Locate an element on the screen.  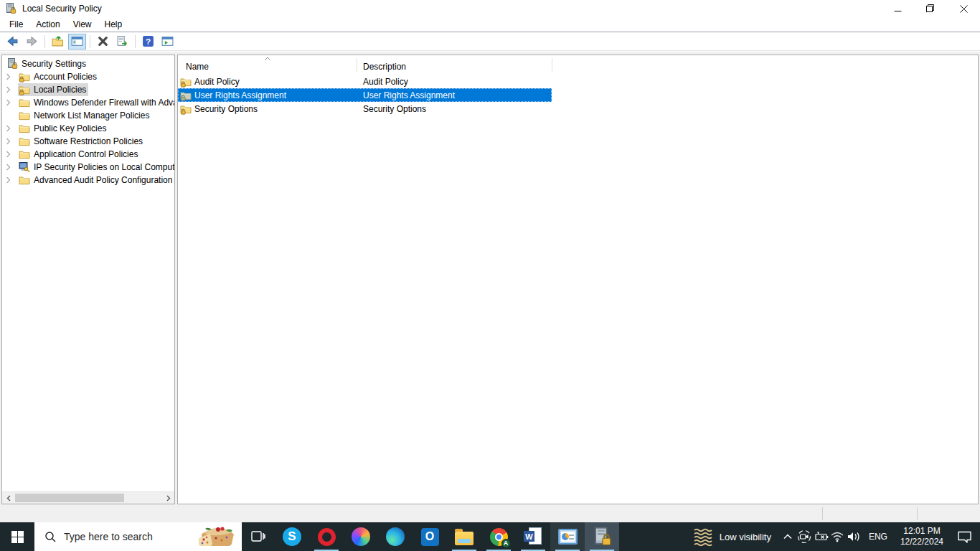
export-folder-up-button is located at coordinates (57, 42).